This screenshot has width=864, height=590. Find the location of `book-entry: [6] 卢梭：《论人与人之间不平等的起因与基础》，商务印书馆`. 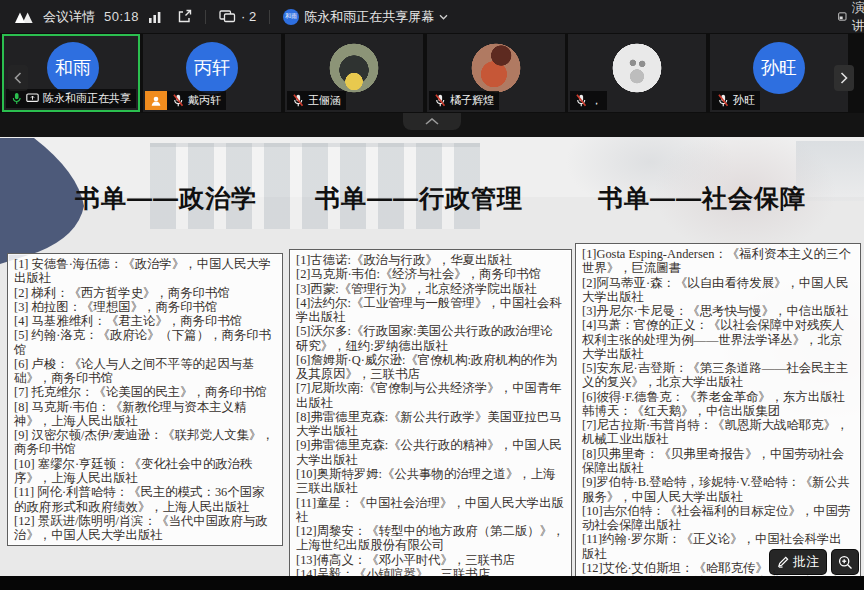

book-entry: [6] 卢梭：《论人与人之间不平等的起因与基础》，商务印书馆 is located at coordinates (145, 372).